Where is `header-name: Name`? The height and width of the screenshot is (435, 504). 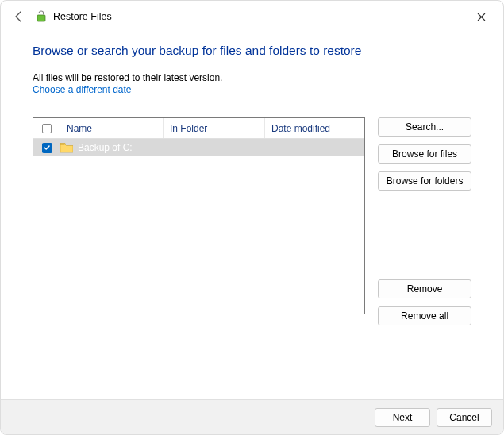
header-name: Name is located at coordinates (112, 129).